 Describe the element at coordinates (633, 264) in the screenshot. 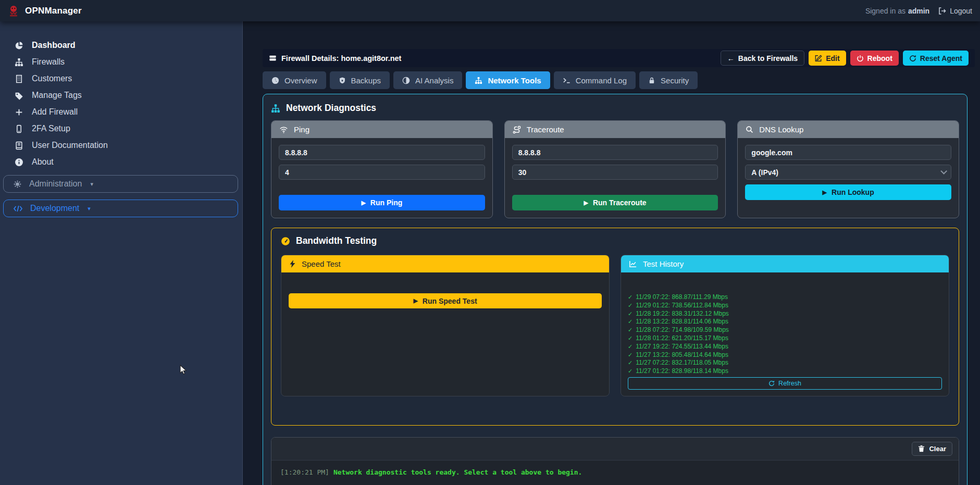

I see `chart-line-icon` at that location.